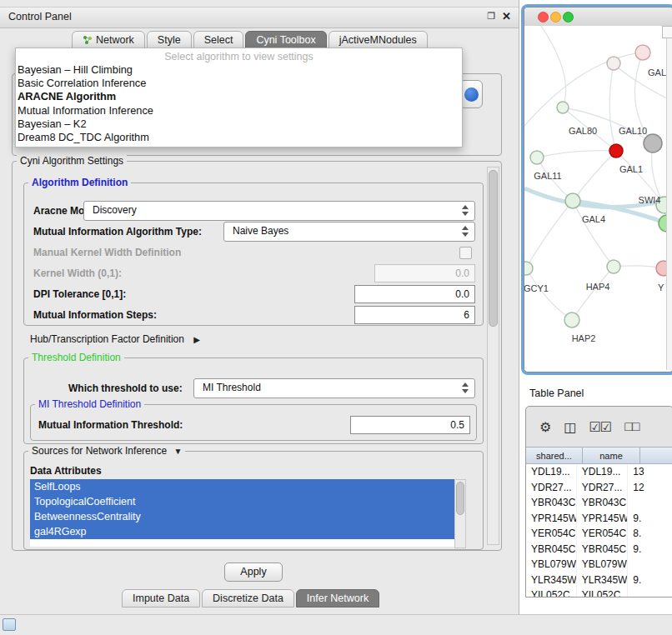  Describe the element at coordinates (465, 253) in the screenshot. I see `manual-kernel-checkbox` at that location.